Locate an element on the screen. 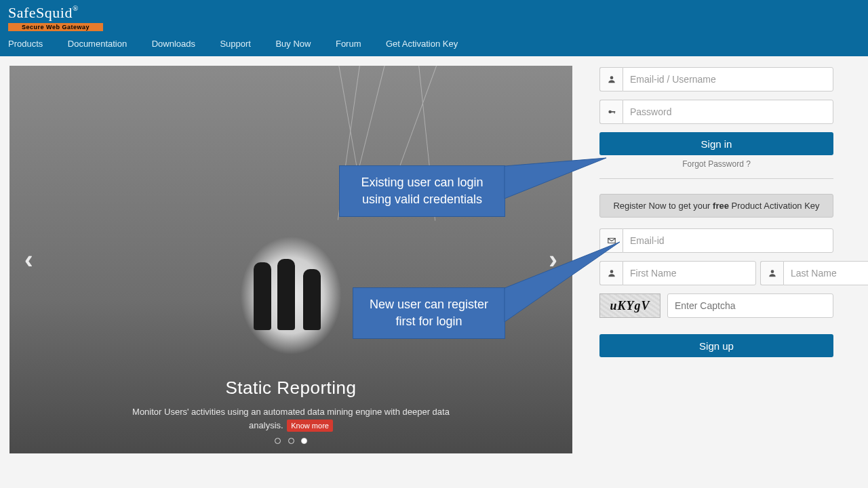 The width and height of the screenshot is (868, 488). carousel-dots is located at coordinates (291, 441).